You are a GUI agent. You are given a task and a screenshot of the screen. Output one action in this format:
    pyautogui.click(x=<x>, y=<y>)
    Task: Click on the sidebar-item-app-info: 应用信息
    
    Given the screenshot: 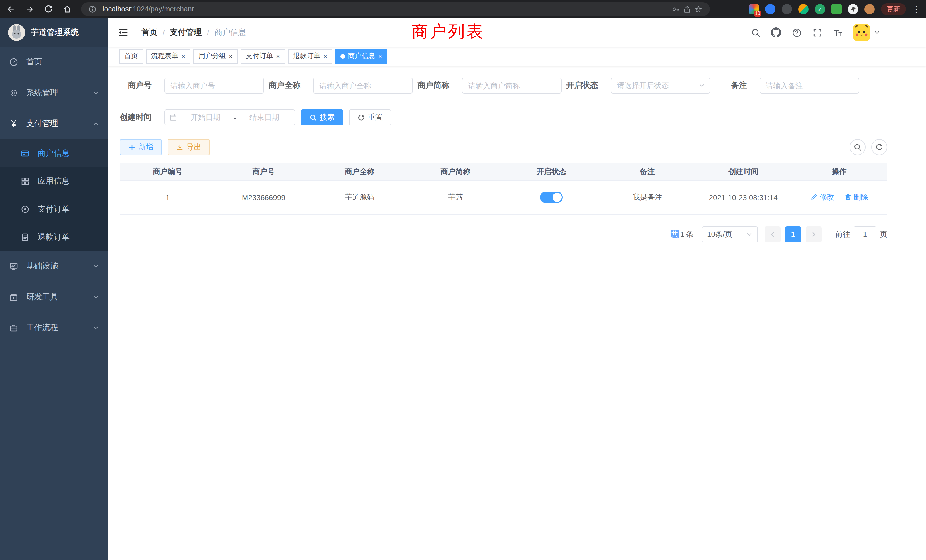 What is the action you would take?
    pyautogui.click(x=54, y=181)
    